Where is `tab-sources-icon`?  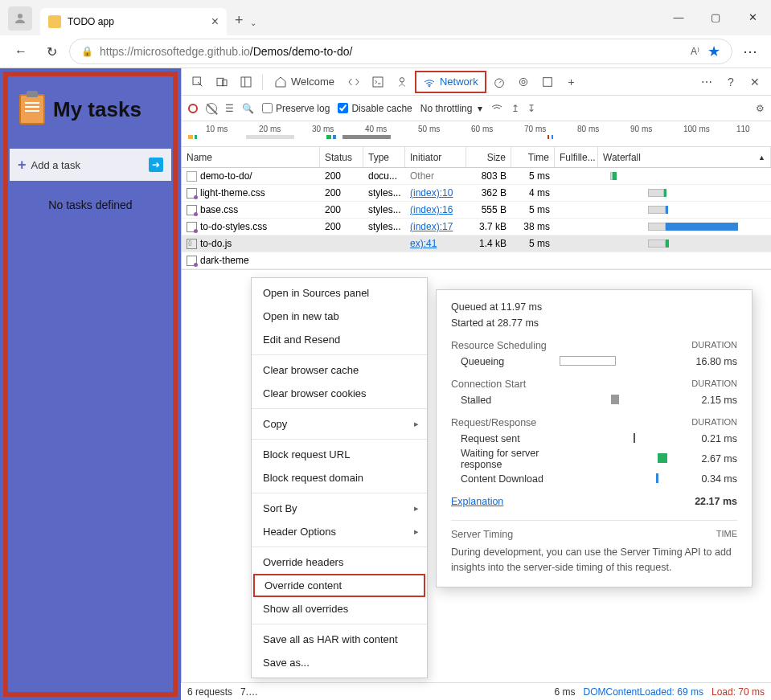
tab-sources-icon is located at coordinates (402, 82).